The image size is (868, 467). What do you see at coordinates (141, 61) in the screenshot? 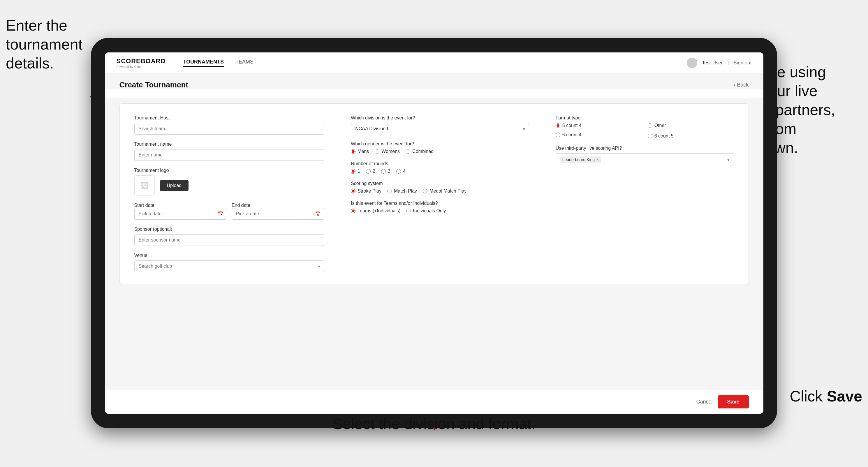
I see `brand-title: SCOREBOARD` at bounding box center [141, 61].